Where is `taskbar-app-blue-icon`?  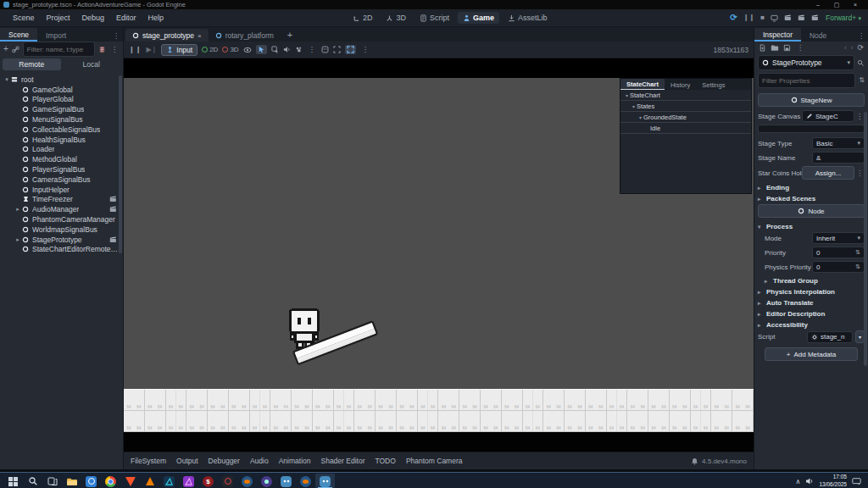
taskbar-app-blue-icon is located at coordinates (92, 481).